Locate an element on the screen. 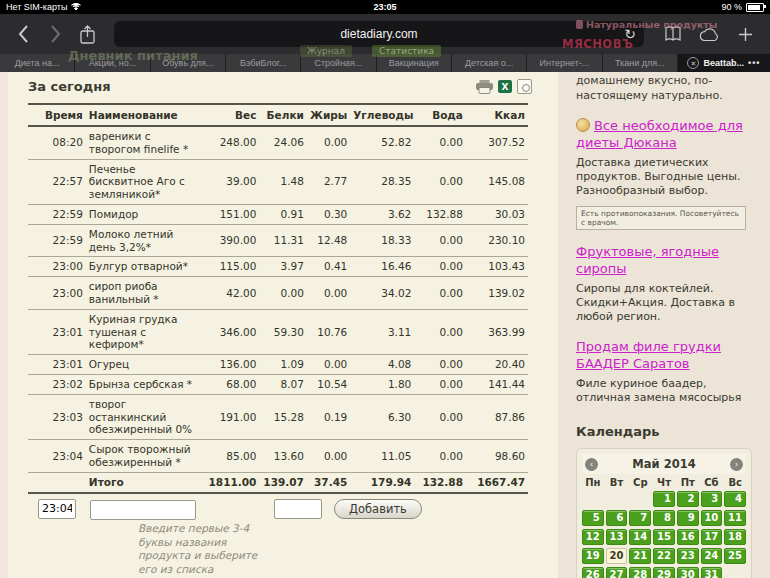 This screenshot has height=578, width=770. calendar-week: 12131415161718 is located at coordinates (664, 537).